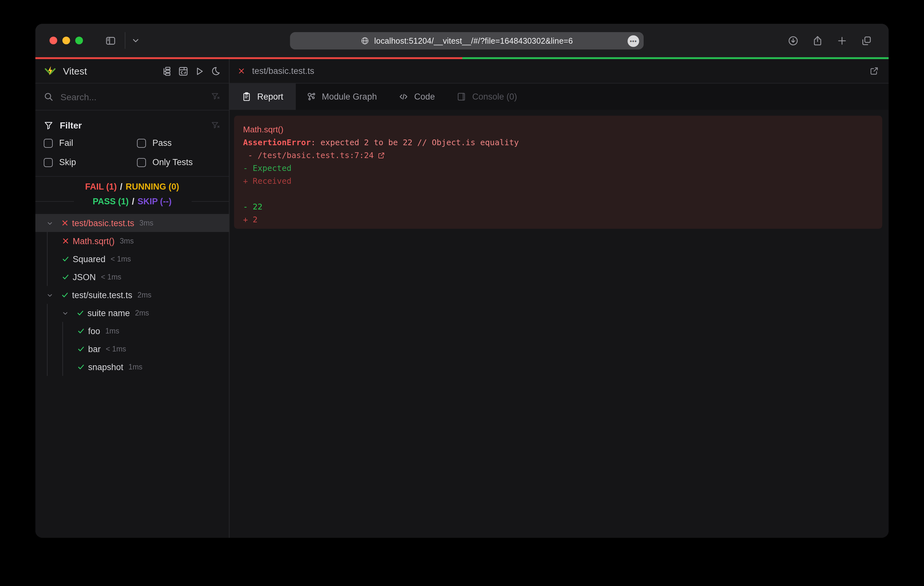  I want to click on checkbox-label: Skip, so click(68, 162).